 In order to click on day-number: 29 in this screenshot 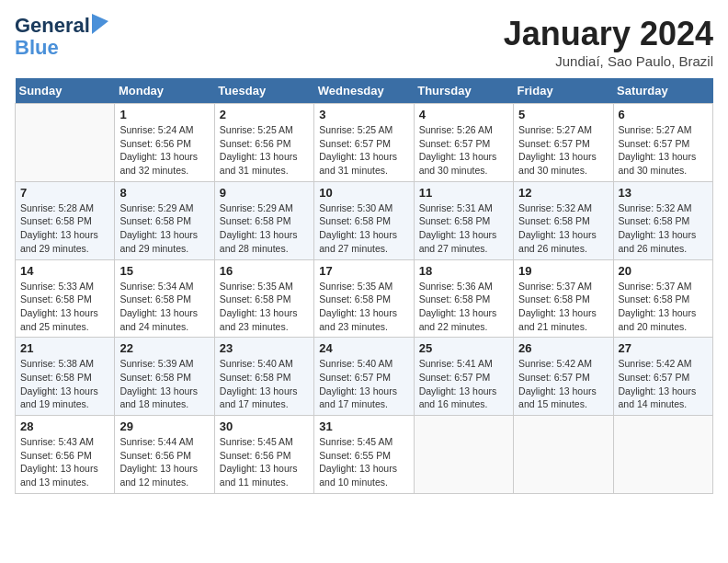, I will do `click(164, 427)`.